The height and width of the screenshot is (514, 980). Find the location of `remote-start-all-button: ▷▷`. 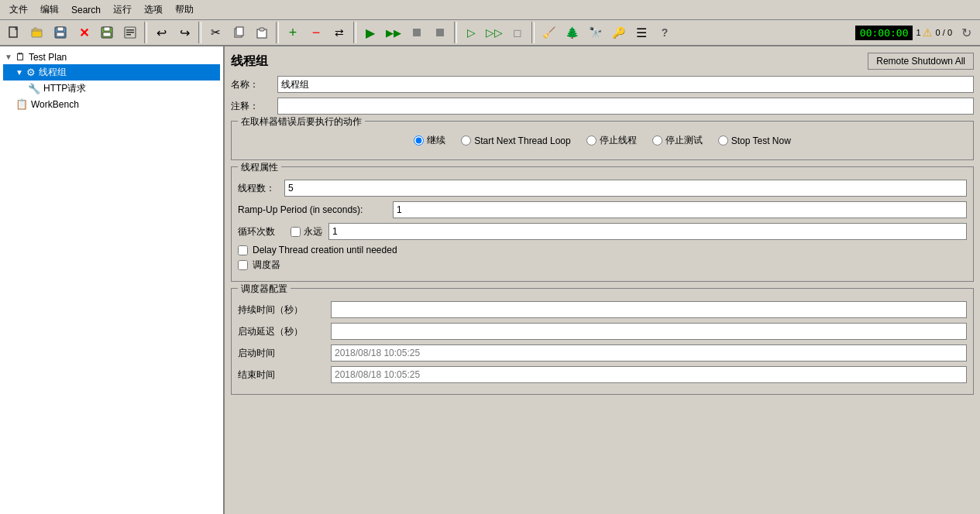

remote-start-all-button: ▷▷ is located at coordinates (494, 33).